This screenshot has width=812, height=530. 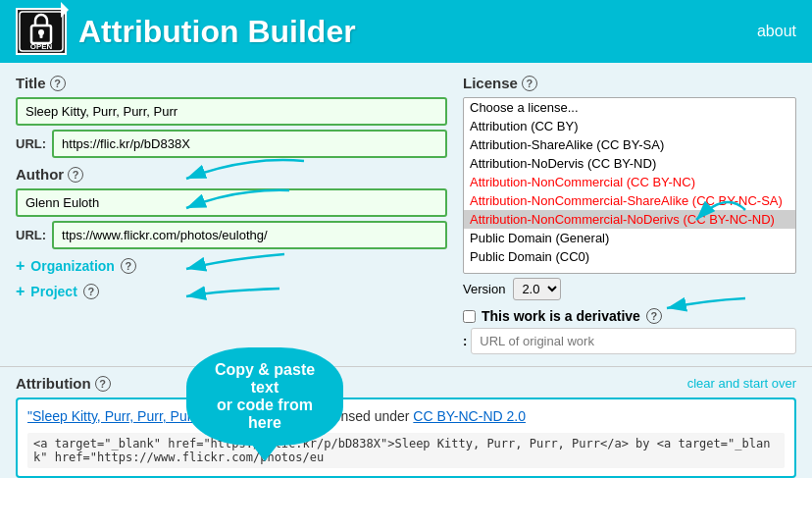 What do you see at coordinates (265, 397) in the screenshot?
I see `tooltip-text: Copy & paste text or code from here` at bounding box center [265, 397].